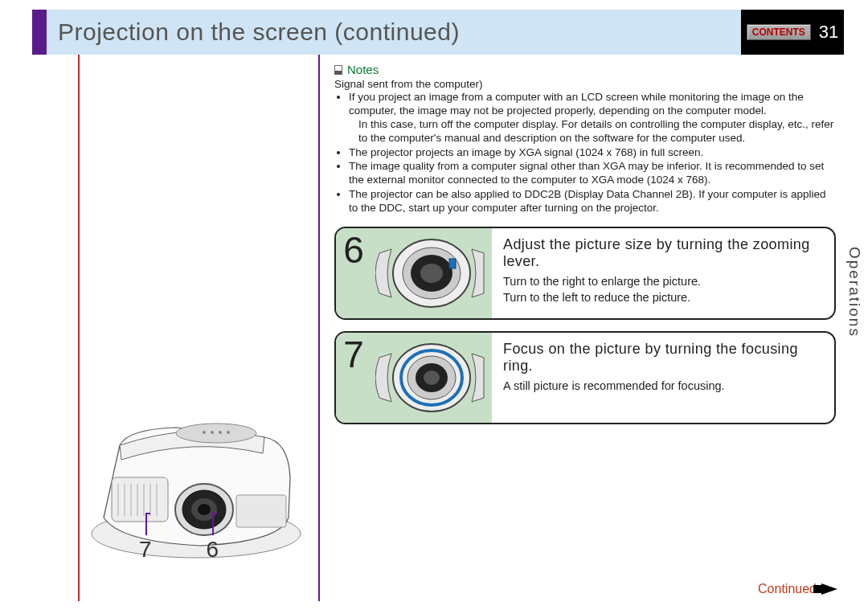  I want to click on header-bar: Projection on the screen (continued) CON…, so click(438, 32).